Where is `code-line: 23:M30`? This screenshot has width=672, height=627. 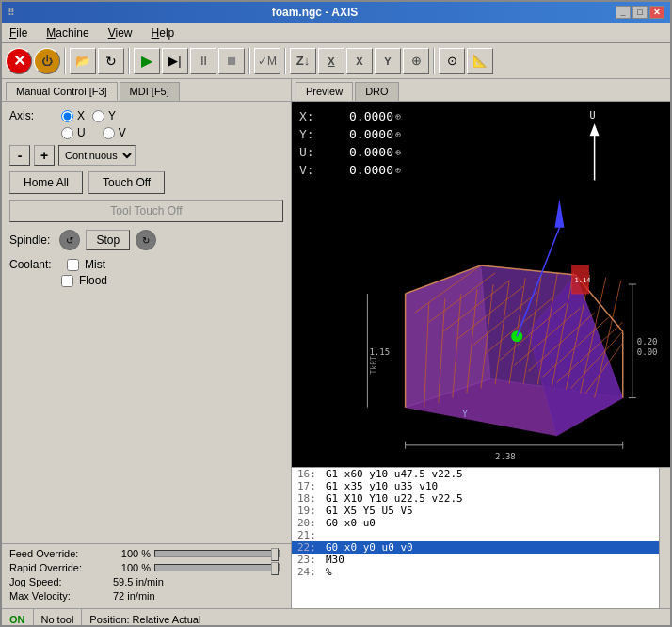 code-line: 23:M30 is located at coordinates (481, 559).